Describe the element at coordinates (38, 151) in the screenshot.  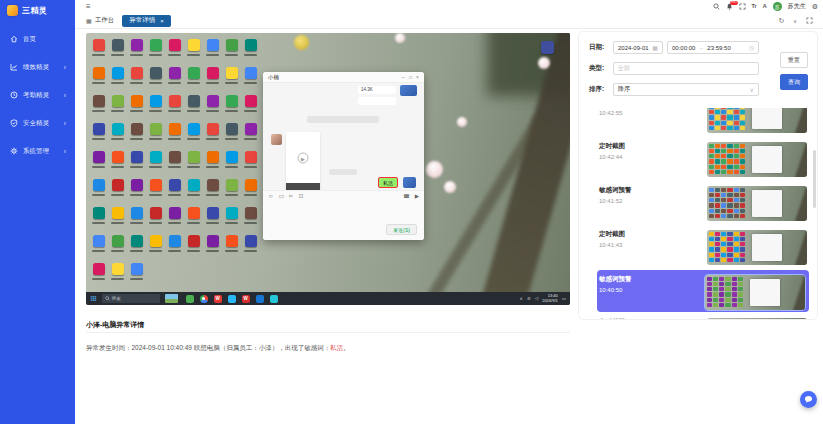
I see `sidebar-item-system: 系统管理 ∨` at that location.